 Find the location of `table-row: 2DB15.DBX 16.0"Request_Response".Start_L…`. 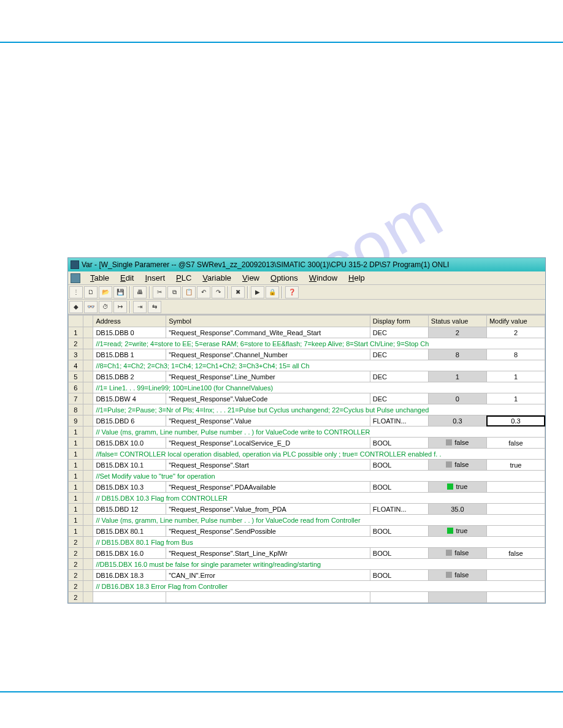

table-row: 2DB15.DBX 16.0"Request_Response".Start_L… is located at coordinates (307, 553).